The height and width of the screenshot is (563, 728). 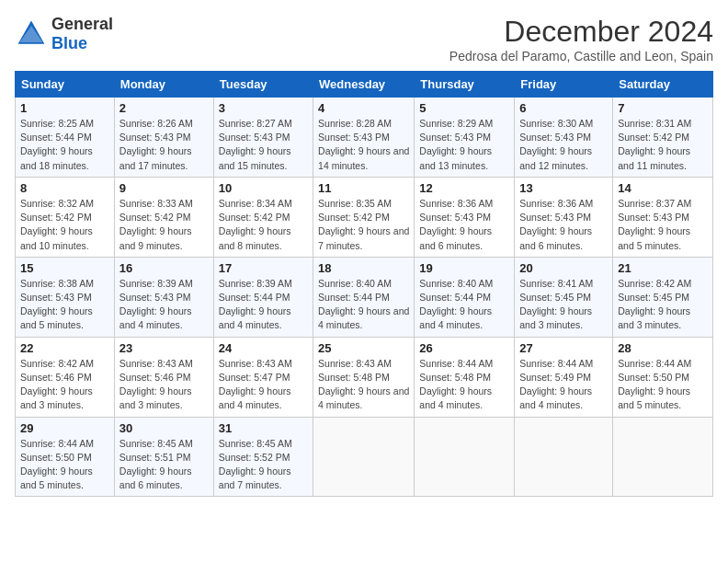 What do you see at coordinates (355, 203) in the screenshot?
I see `sunrise-time: Sunrise: 8:35 AM` at bounding box center [355, 203].